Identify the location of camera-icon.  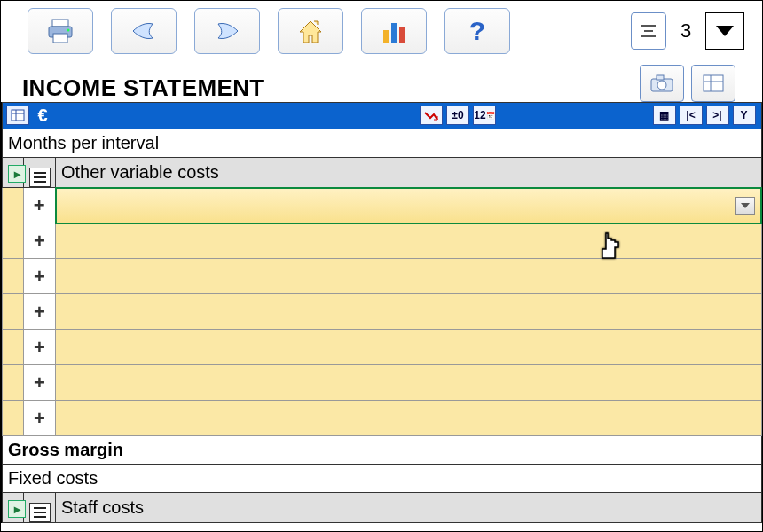
(662, 83).